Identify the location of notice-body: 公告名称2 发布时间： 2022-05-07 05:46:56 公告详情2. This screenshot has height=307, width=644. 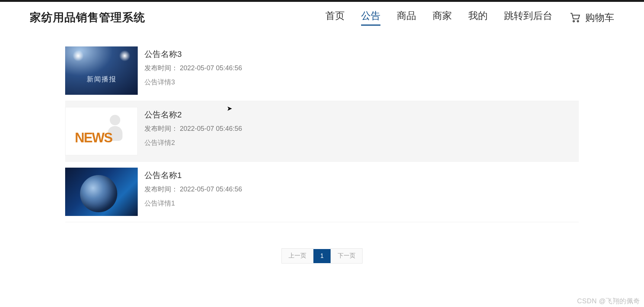
(193, 131).